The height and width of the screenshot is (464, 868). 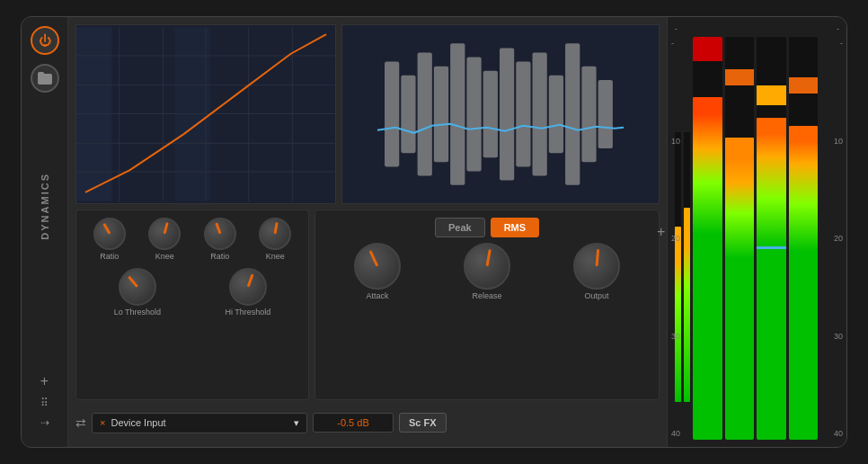 What do you see at coordinates (831, 336) in the screenshot?
I see `scale-r-30: 30` at bounding box center [831, 336].